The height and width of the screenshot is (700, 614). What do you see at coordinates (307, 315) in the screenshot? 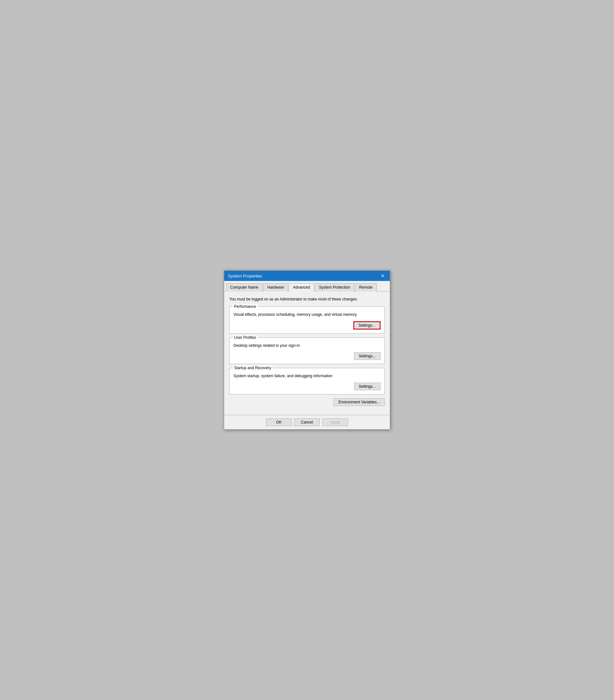
I see `performance-description: Visual effects, processor scheduling, me…` at bounding box center [307, 315].